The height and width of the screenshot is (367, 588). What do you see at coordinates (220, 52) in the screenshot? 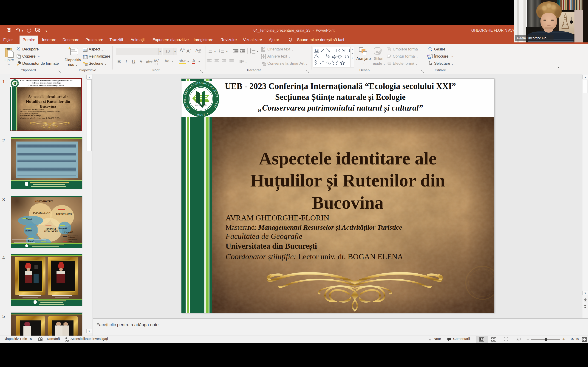
I see `svg-text: 3` at bounding box center [220, 52].